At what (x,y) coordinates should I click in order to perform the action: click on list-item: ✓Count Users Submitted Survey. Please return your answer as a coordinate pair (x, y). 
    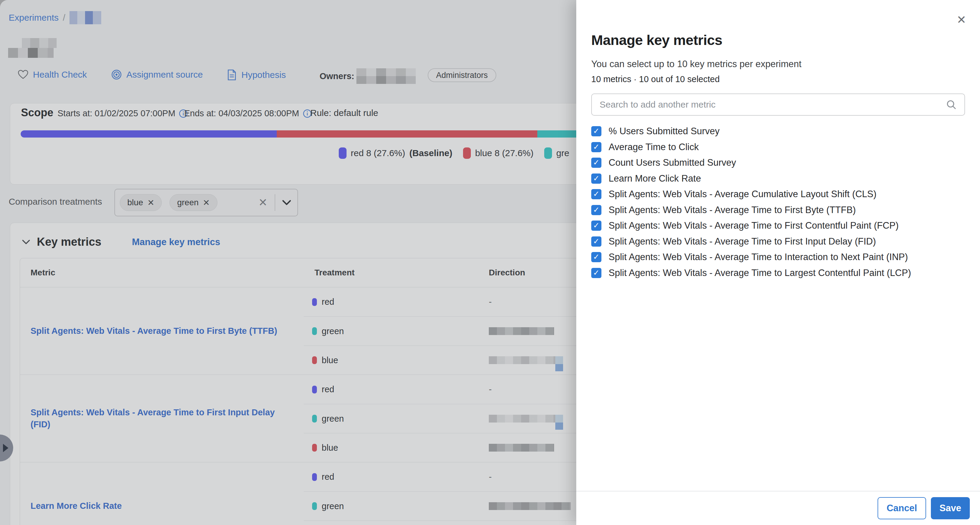
    Looking at the image, I should click on (780, 163).